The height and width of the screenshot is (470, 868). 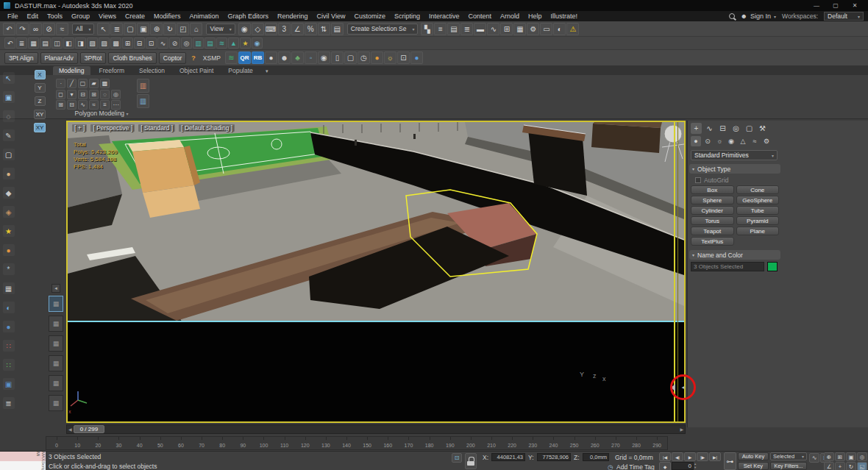 I want to click on select-and-scale-icon: ◰, so click(x=182, y=29).